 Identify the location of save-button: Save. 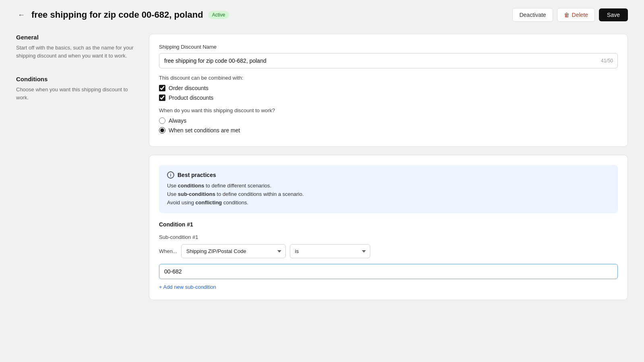
(613, 15).